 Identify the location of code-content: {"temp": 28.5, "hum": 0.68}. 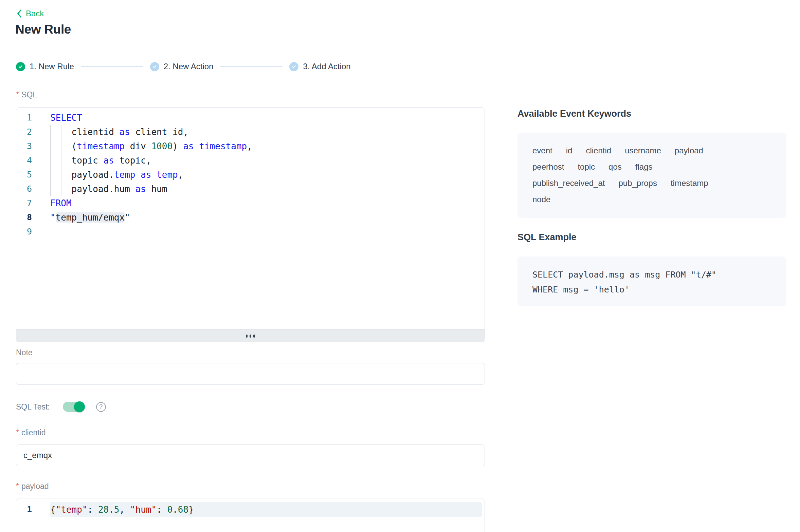
(266, 510).